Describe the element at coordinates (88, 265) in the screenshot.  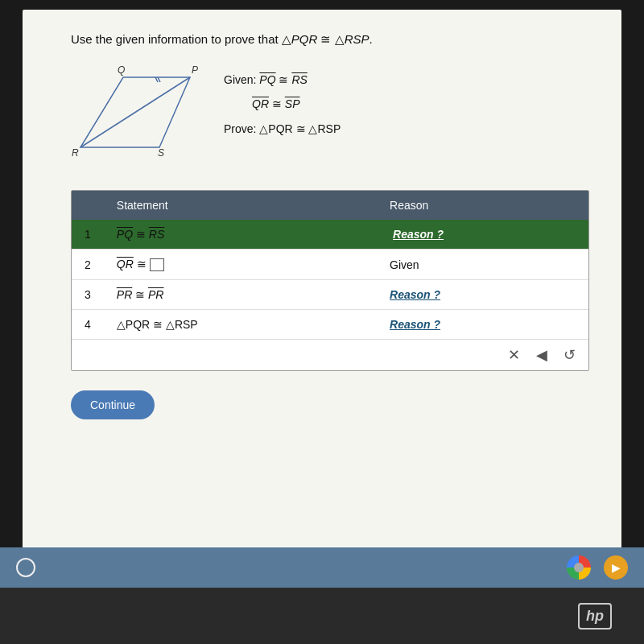
I see `row-num-2: 2` at that location.